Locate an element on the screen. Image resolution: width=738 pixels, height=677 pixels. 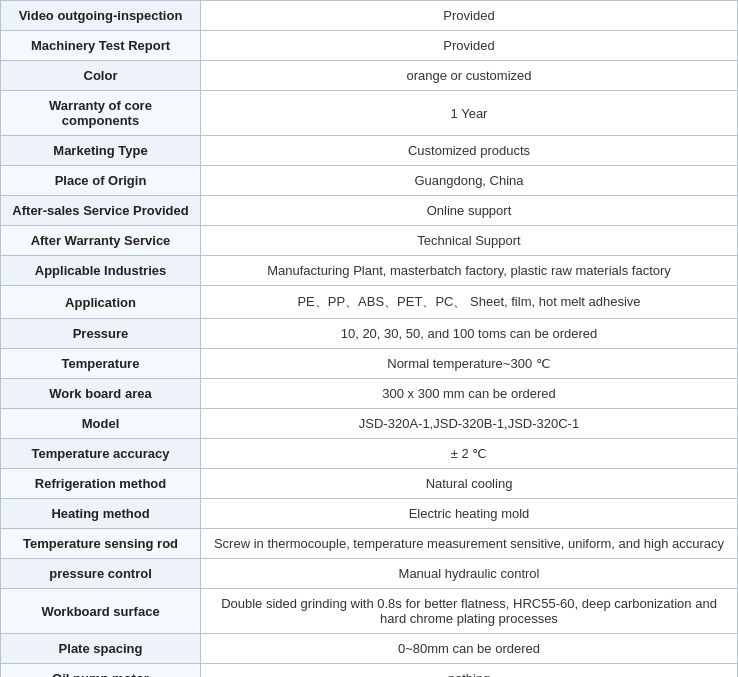
table-row: Warranty of core components1 Year is located at coordinates (370, 114).